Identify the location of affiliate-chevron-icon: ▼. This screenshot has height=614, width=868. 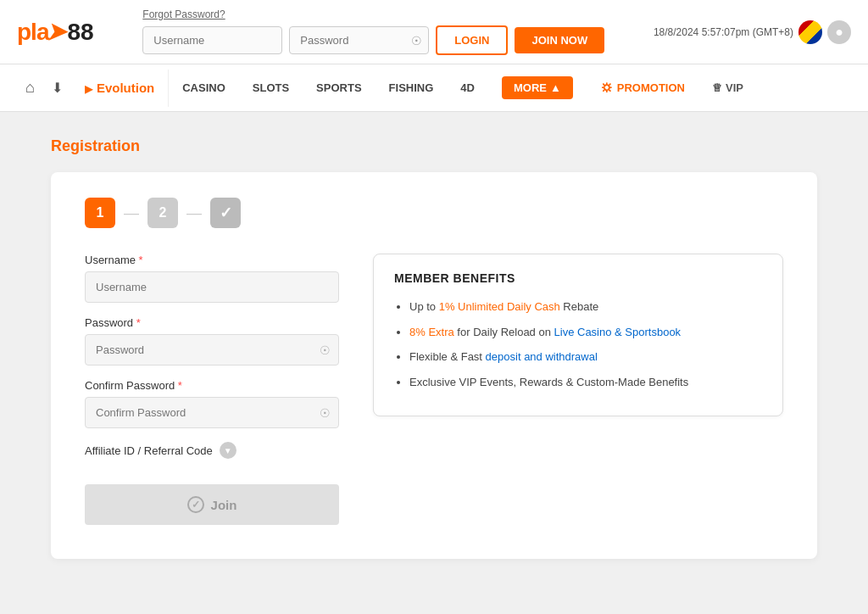
(228, 450).